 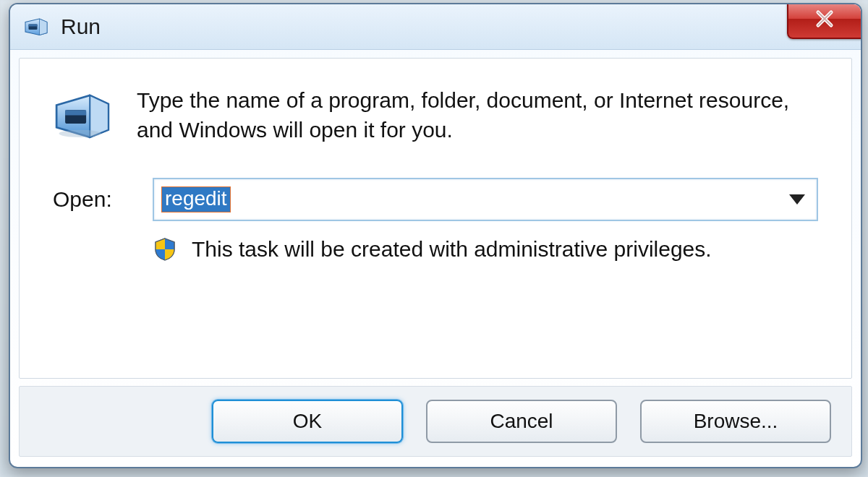 What do you see at coordinates (435, 116) in the screenshot?
I see `description-row: Type the name of a program, folder, docu…` at bounding box center [435, 116].